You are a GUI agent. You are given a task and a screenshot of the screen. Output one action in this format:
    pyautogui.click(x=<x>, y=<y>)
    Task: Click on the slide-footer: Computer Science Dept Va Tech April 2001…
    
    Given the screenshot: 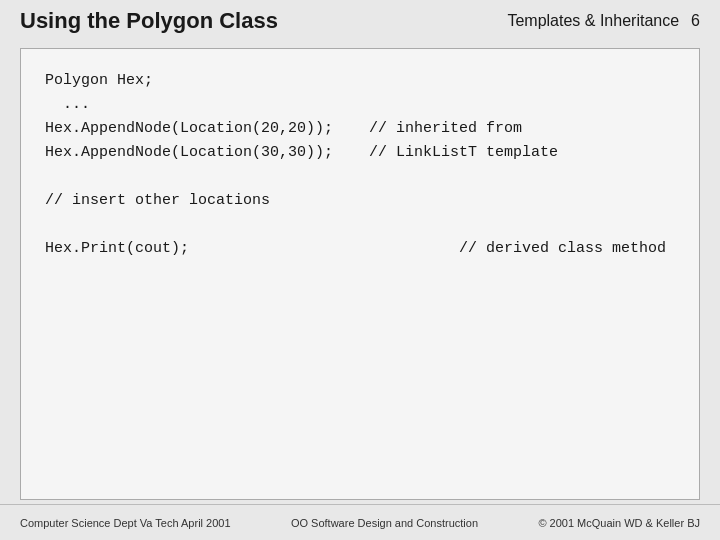 What is the action you would take?
    pyautogui.click(x=360, y=522)
    